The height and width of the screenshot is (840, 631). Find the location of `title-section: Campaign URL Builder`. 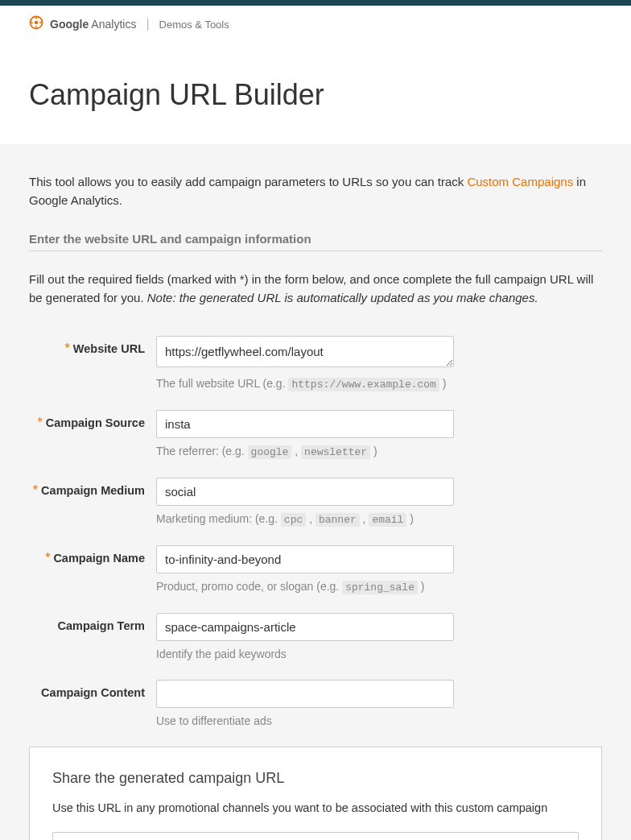

title-section: Campaign URL Builder is located at coordinates (316, 93).